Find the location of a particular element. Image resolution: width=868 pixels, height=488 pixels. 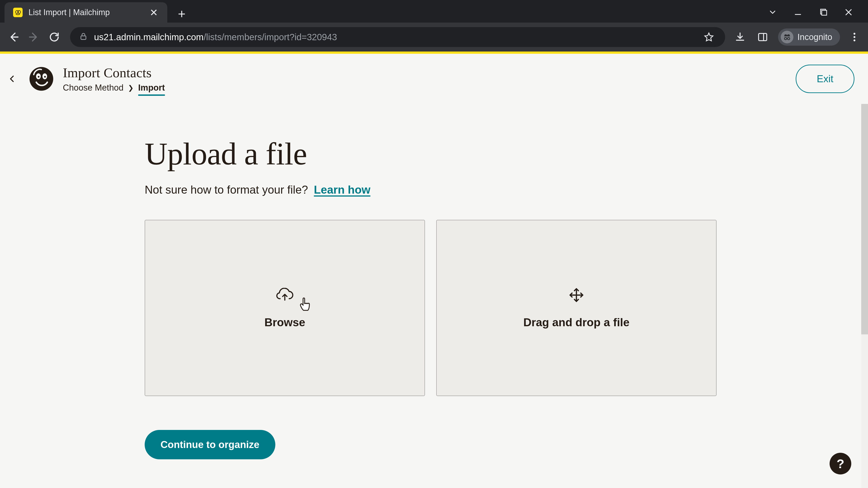

nav-back-button is located at coordinates (13, 37).